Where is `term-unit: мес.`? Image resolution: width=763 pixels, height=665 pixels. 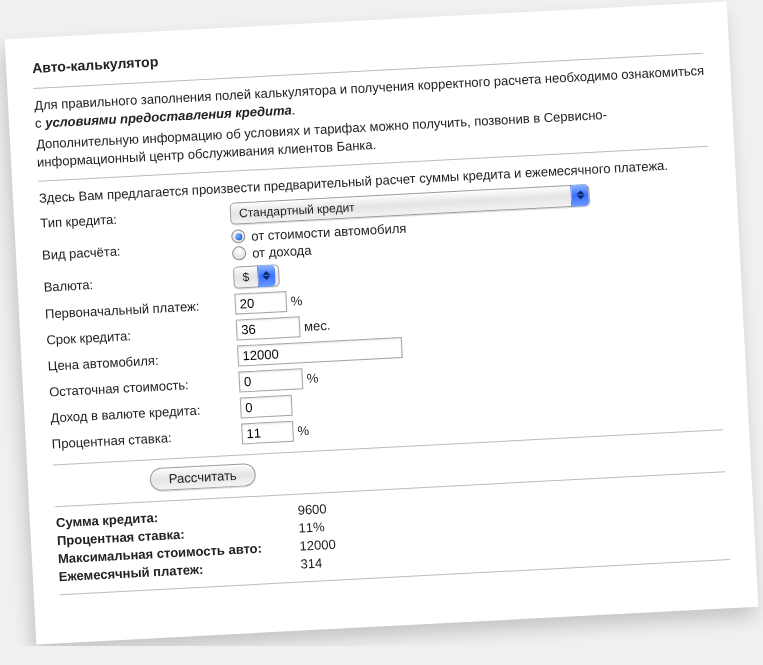
term-unit: мес. is located at coordinates (318, 325).